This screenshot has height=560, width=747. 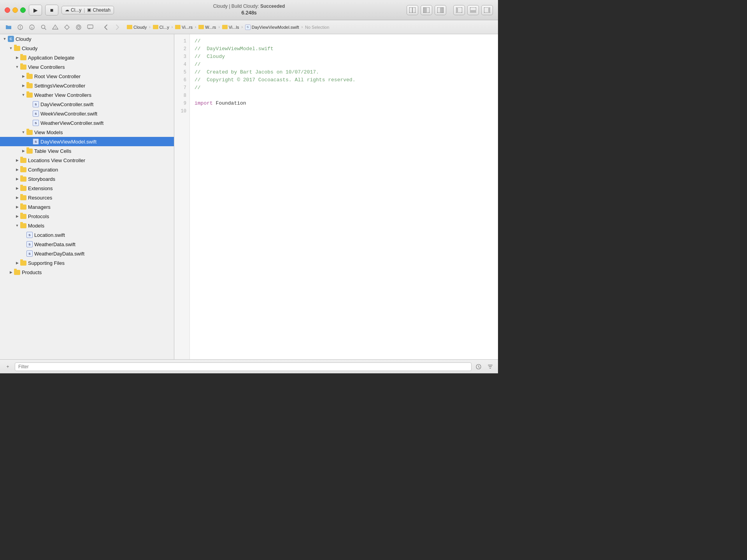 What do you see at coordinates (9, 27) in the screenshot?
I see `folder-nav-icon` at bounding box center [9, 27].